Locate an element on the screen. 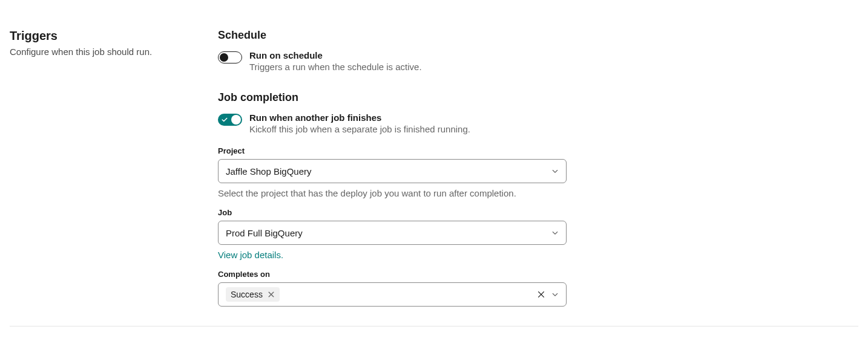 The height and width of the screenshot is (341, 868). run-on-schedule-toggle is located at coordinates (230, 57).